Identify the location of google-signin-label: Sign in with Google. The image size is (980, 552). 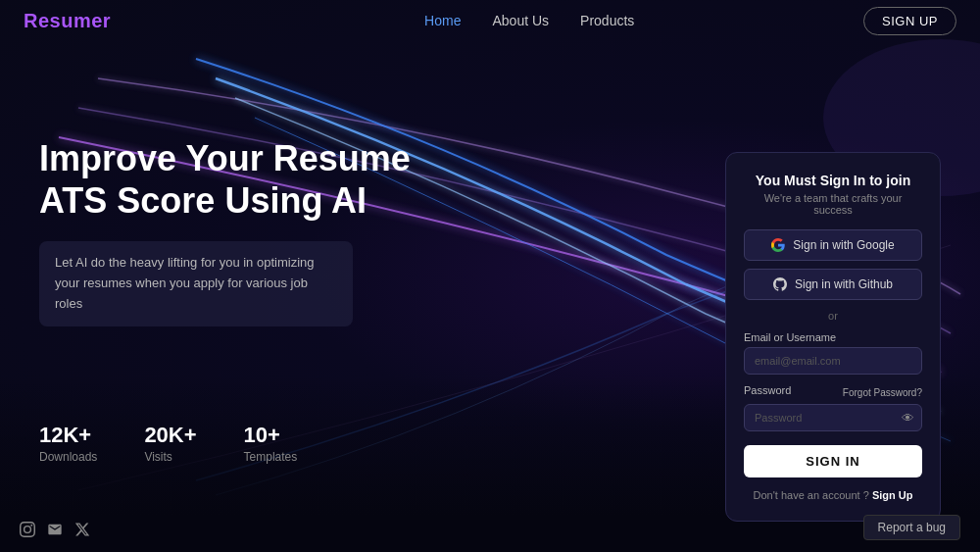
(843, 245).